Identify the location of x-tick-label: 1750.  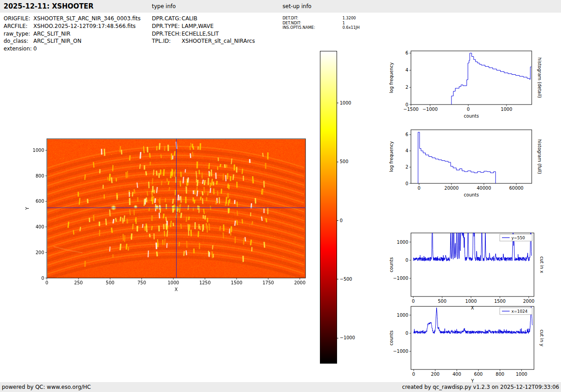
(268, 283).